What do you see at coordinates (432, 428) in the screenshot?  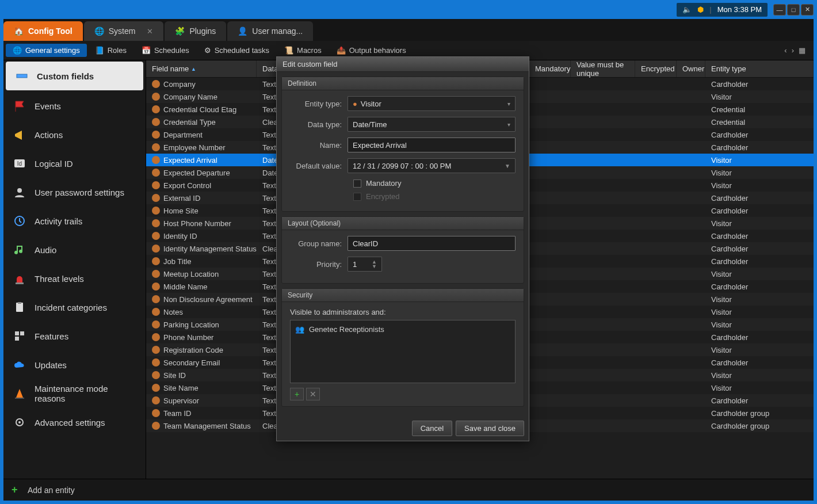 I see `cancel-button: Cancel` at bounding box center [432, 428].